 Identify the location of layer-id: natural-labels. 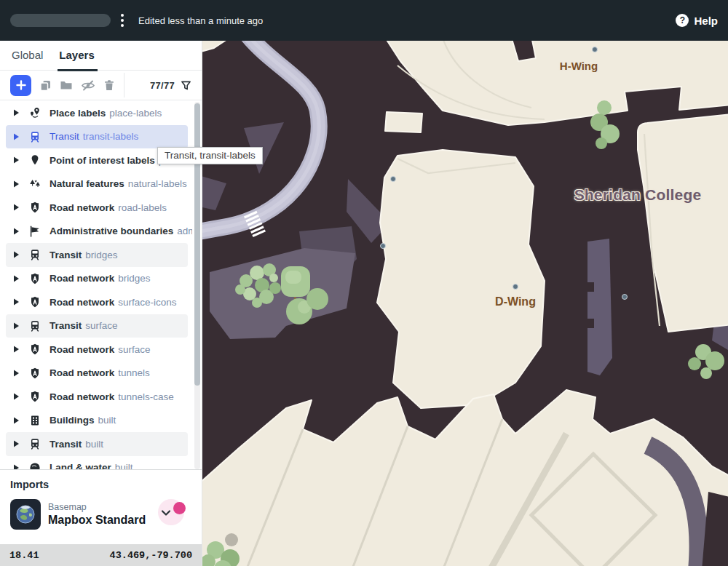
(157, 183).